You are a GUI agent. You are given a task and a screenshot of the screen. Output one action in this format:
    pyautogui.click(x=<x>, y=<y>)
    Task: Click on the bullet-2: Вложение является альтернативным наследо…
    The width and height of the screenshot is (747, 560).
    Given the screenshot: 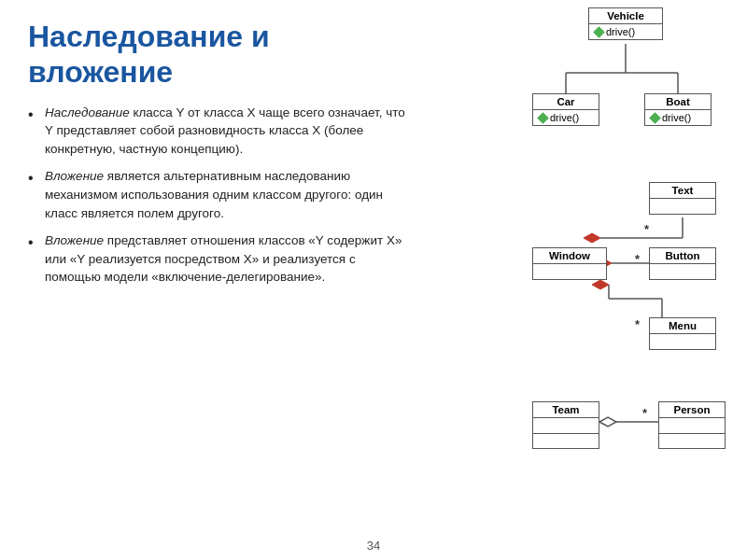 What is the action you would take?
    pyautogui.click(x=219, y=194)
    